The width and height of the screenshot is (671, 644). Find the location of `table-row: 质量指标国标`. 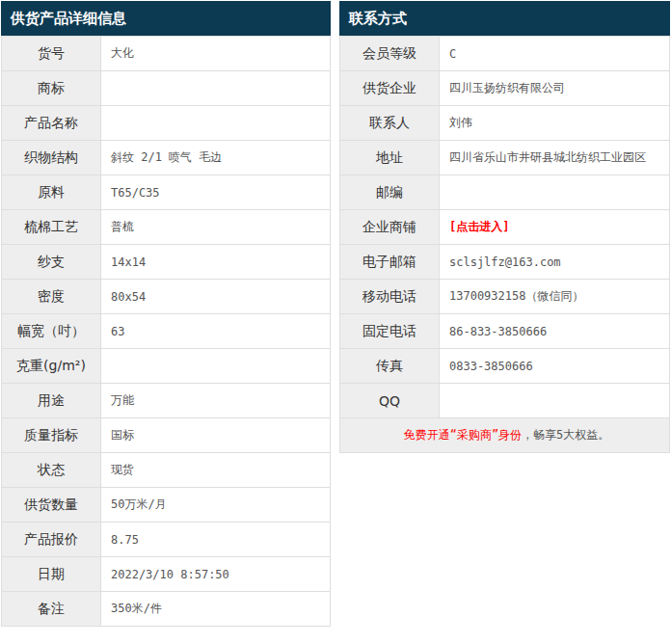

table-row: 质量指标国标 is located at coordinates (166, 436).